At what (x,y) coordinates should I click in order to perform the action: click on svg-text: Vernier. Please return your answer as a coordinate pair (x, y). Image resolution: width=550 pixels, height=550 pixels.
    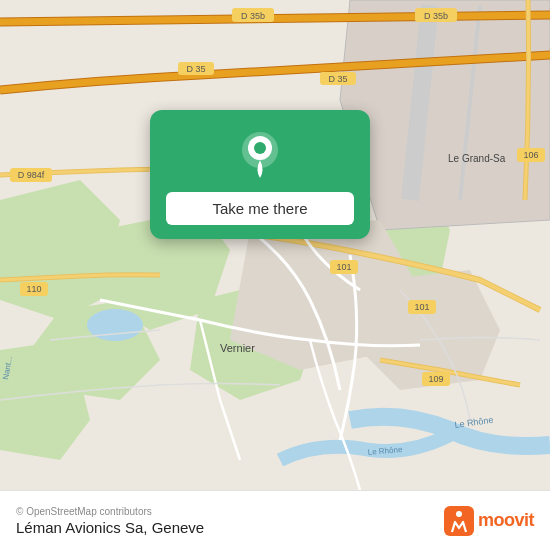
    Looking at the image, I should click on (238, 348).